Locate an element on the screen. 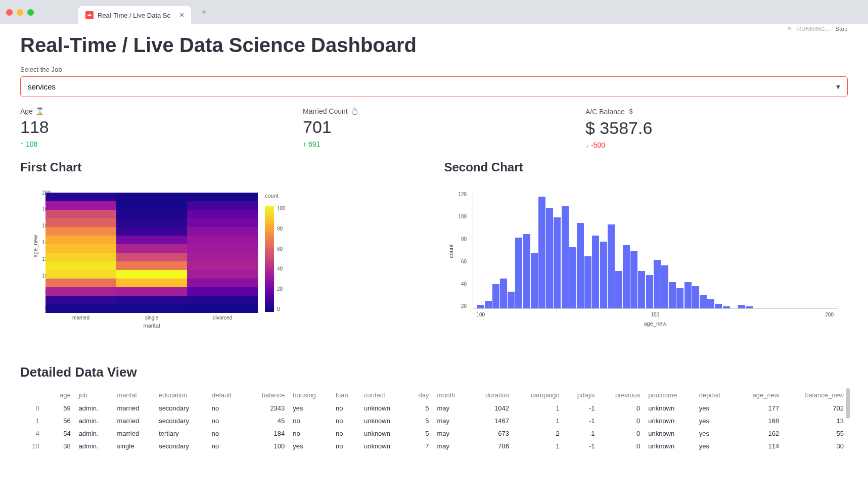 This screenshot has width=868, height=504. heatmap-x-axis-label: marital is located at coordinates (152, 326).